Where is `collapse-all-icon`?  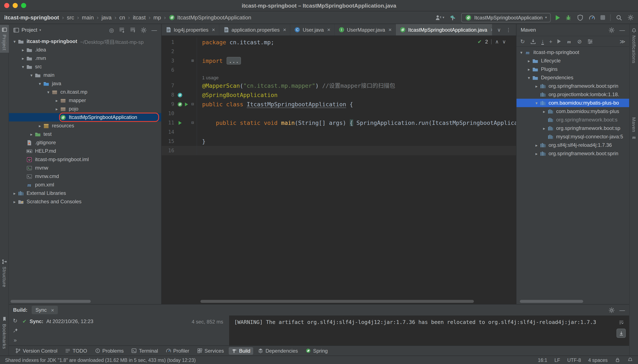 collapse-all-icon is located at coordinates (133, 30).